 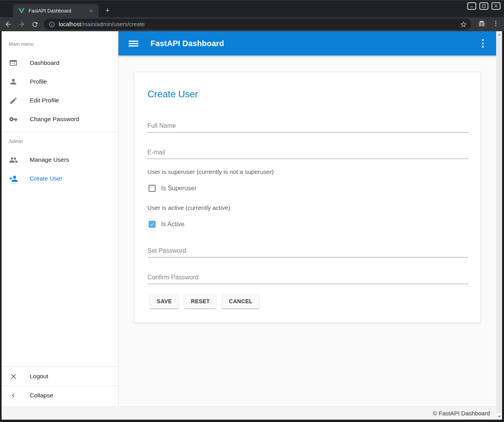 I want to click on scrollbar-thumb, so click(x=499, y=225).